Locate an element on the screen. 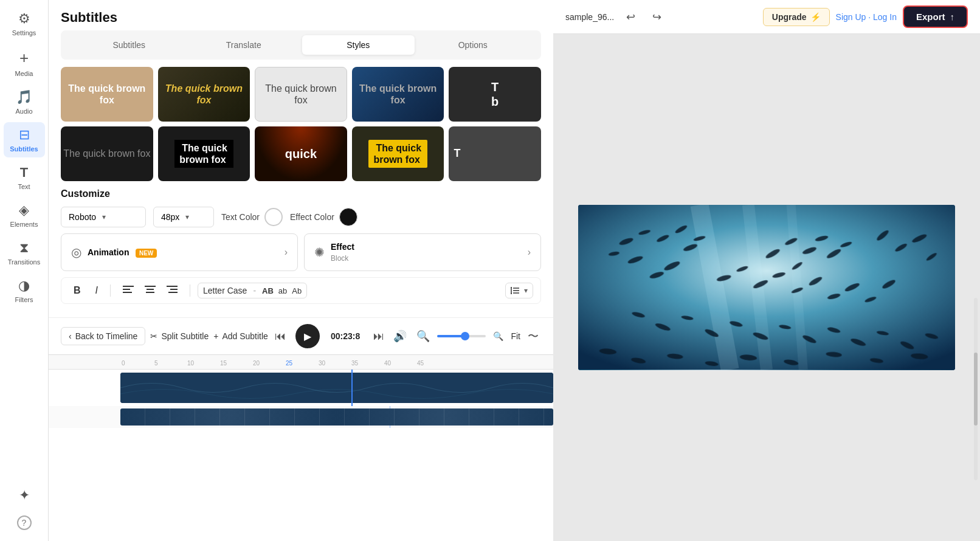 The width and height of the screenshot is (980, 541). signup-link: Sign Up is located at coordinates (851, 17).